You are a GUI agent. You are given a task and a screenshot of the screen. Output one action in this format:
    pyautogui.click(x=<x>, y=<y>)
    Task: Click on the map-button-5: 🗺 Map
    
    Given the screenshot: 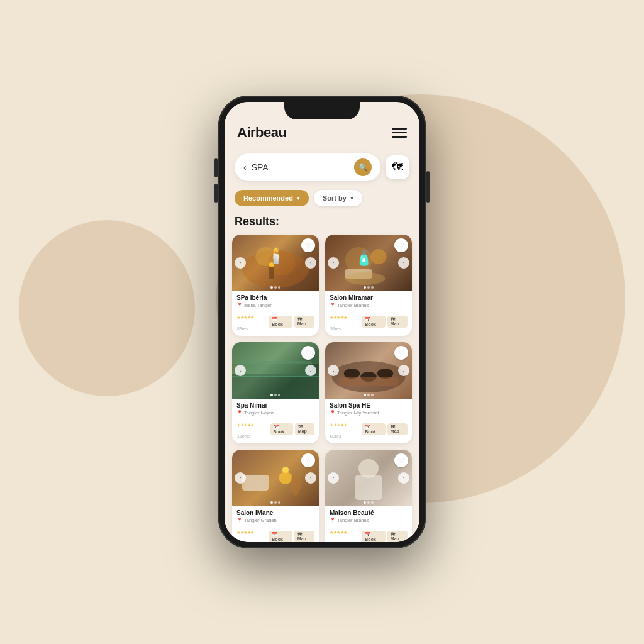 What is the action you would take?
    pyautogui.click(x=304, y=537)
    